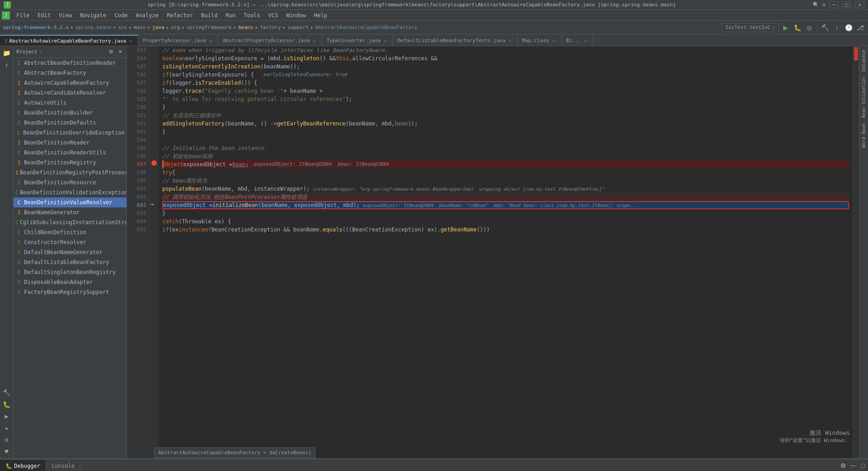 The height and width of the screenshot is (471, 868). I want to click on menu-edit: Edit, so click(44, 15).